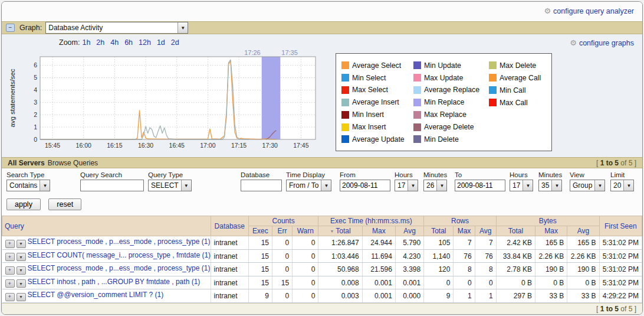 The image size is (644, 316). Describe the element at coordinates (129, 43) in the screenshot. I see `zoom-link-6h: 6h` at that location.